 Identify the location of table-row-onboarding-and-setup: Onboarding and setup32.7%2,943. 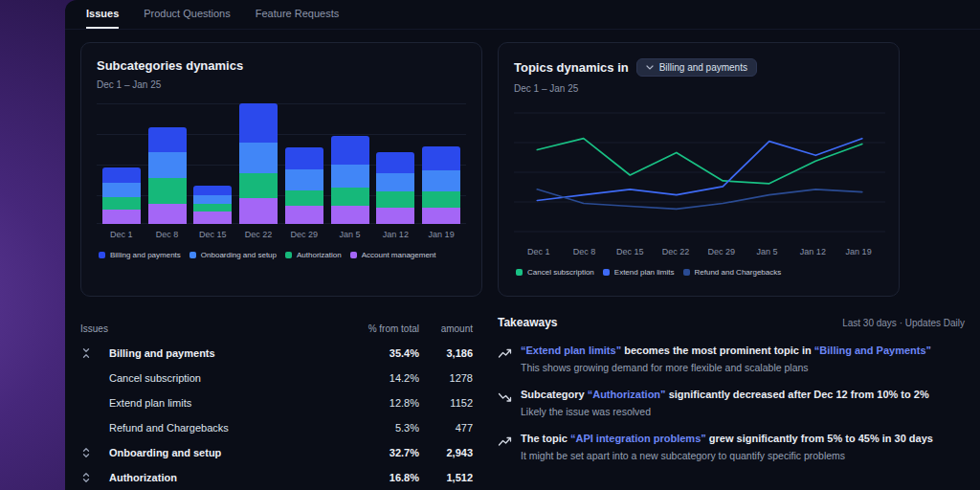
(281, 453).